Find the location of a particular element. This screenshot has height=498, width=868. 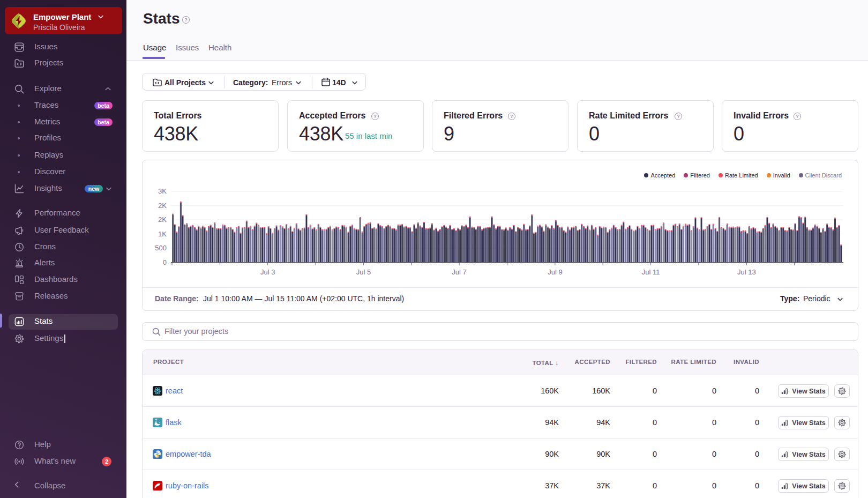

svg-text: Jul 13 is located at coordinates (747, 272).